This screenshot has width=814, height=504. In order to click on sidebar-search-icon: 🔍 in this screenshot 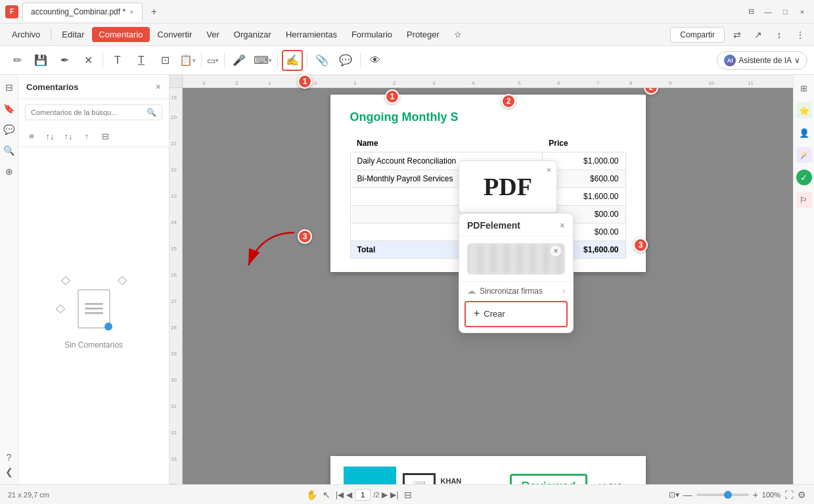, I will do `click(151, 112)`.